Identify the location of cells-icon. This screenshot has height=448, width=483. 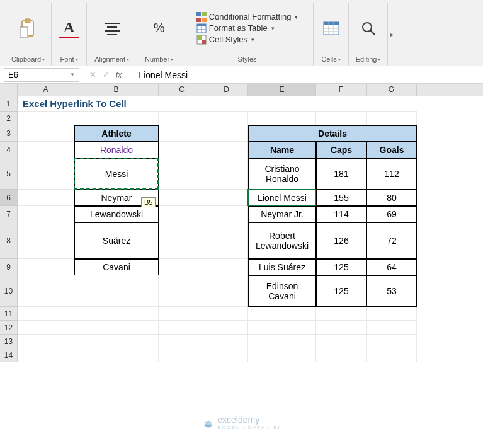
(331, 28).